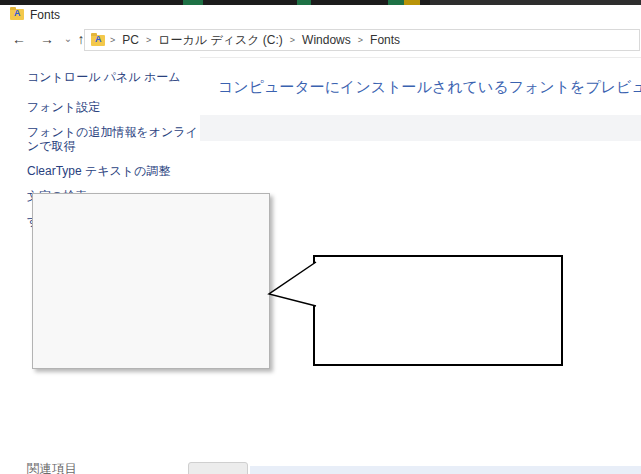 The width and height of the screenshot is (641, 474). What do you see at coordinates (420, 128) in the screenshot?
I see `command-toolbar` at bounding box center [420, 128].